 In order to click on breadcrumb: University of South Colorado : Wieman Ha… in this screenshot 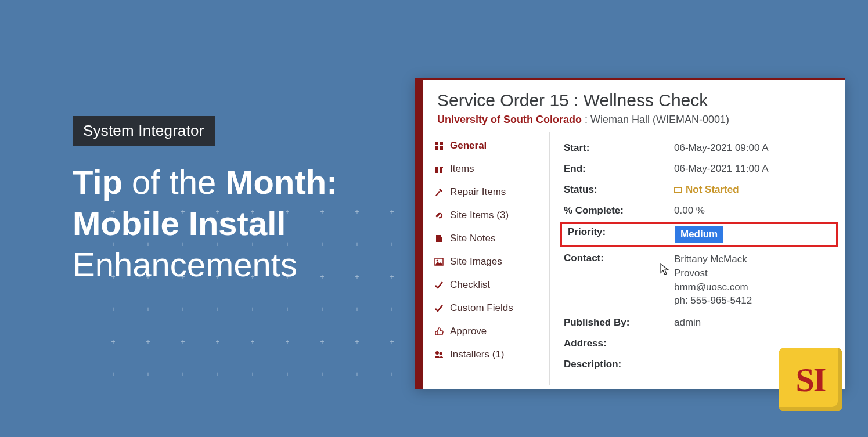, I will do `click(635, 120)`.